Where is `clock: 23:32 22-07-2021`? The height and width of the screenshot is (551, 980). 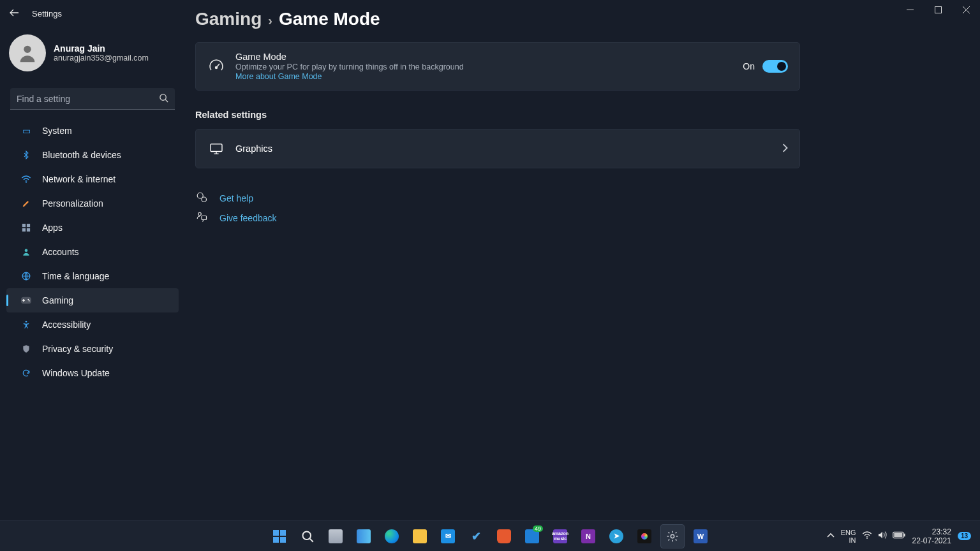 clock: 23:32 22-07-2021 is located at coordinates (932, 536).